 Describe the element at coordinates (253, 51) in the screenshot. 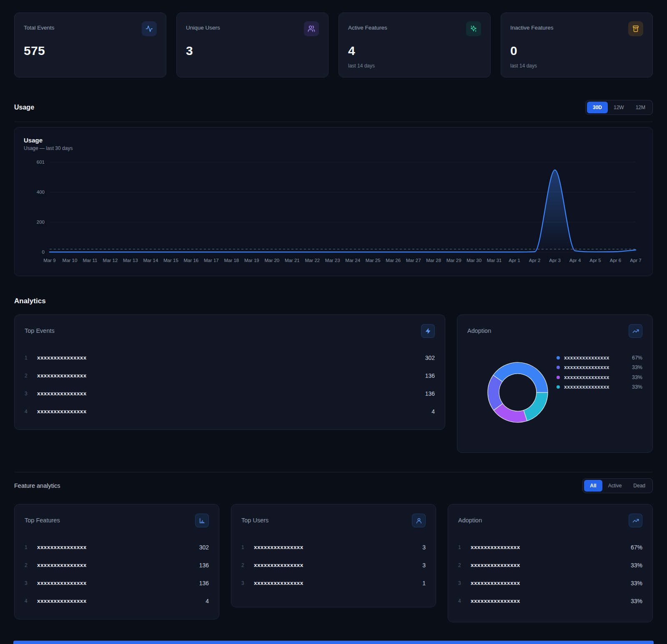

I see `stat-value: 3` at that location.